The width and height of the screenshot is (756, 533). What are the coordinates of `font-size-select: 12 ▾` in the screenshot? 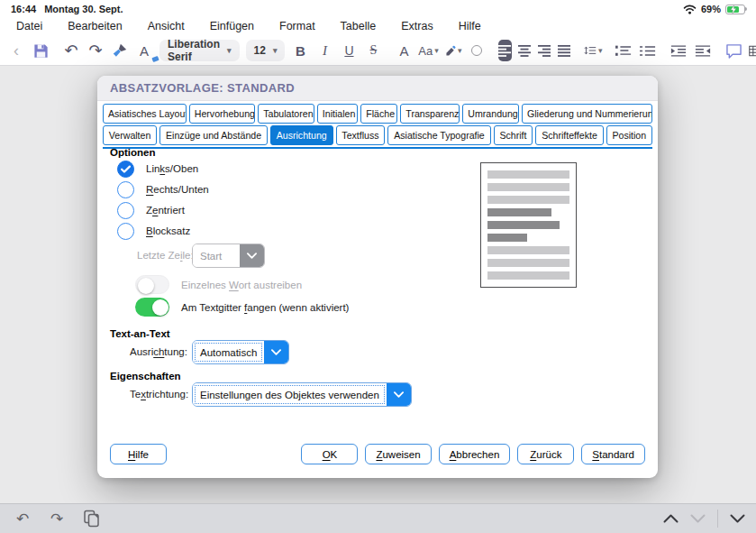 It's located at (266, 51).